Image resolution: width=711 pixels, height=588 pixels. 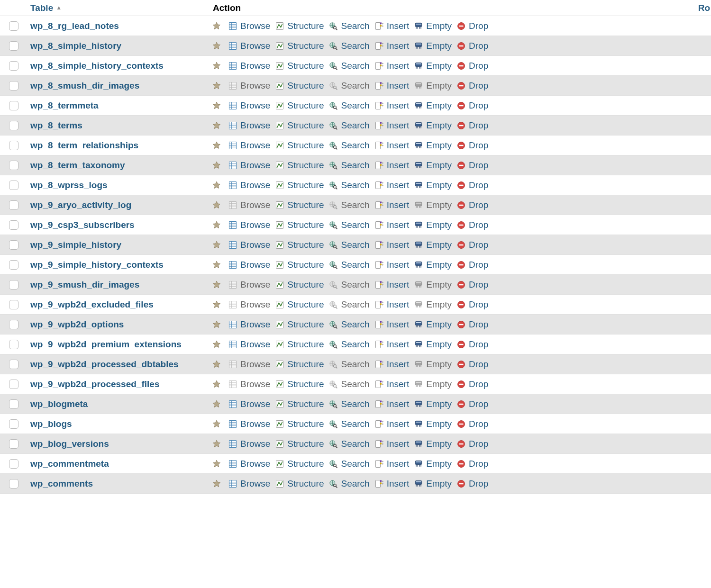 I want to click on table-name-link: wp_8_term_relationships, so click(x=118, y=145).